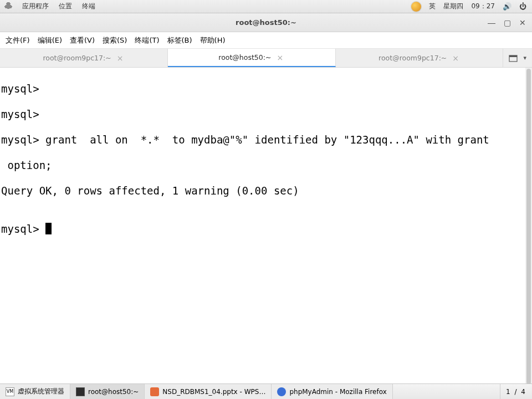 This screenshot has height=399, width=532. I want to click on window-minimize-button: —, so click(492, 23).